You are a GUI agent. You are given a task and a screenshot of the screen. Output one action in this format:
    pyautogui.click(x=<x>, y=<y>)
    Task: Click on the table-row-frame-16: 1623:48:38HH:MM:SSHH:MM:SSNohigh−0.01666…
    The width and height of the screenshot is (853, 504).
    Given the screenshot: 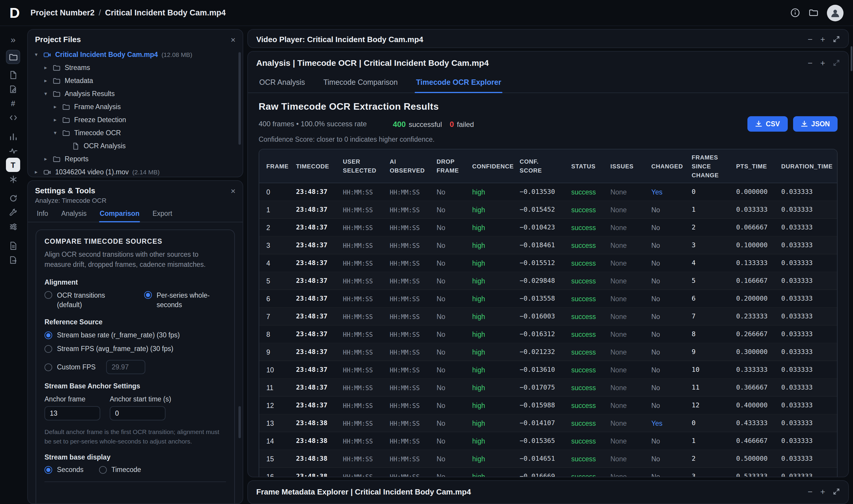 What is the action you would take?
    pyautogui.click(x=548, y=473)
    